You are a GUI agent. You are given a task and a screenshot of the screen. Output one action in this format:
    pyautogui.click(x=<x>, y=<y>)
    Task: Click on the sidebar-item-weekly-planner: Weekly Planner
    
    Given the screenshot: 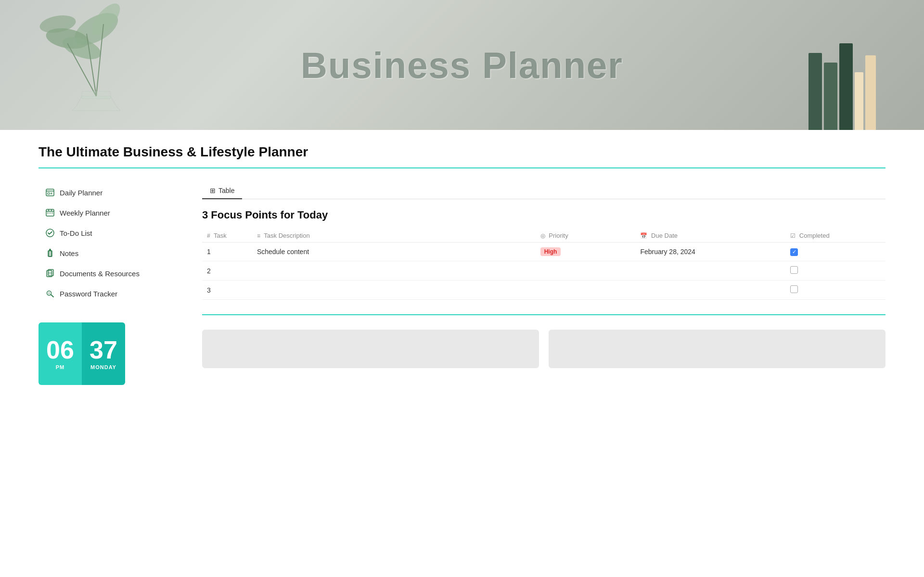 What is the action you would take?
    pyautogui.click(x=111, y=213)
    